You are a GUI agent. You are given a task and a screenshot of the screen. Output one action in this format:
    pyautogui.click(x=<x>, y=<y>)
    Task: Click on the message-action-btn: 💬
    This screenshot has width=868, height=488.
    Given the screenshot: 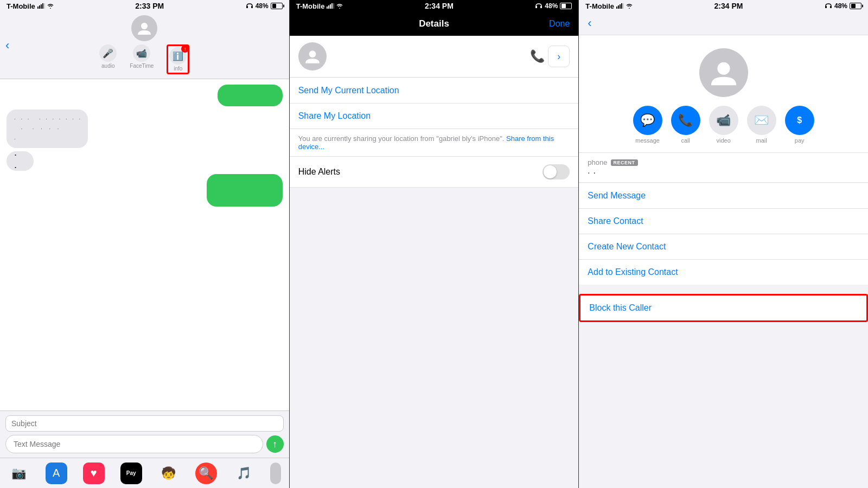 What is the action you would take?
    pyautogui.click(x=648, y=120)
    